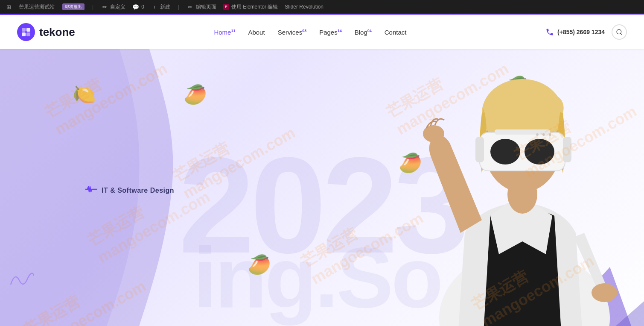 This screenshot has width=644, height=326. Describe the element at coordinates (304, 7) in the screenshot. I see `slider-revolution-btn: Slider Revolution` at that location.